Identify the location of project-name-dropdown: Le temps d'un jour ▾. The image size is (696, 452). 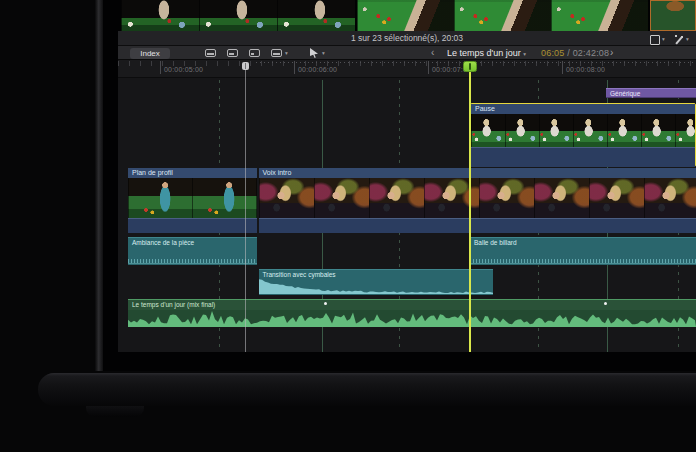
(486, 54).